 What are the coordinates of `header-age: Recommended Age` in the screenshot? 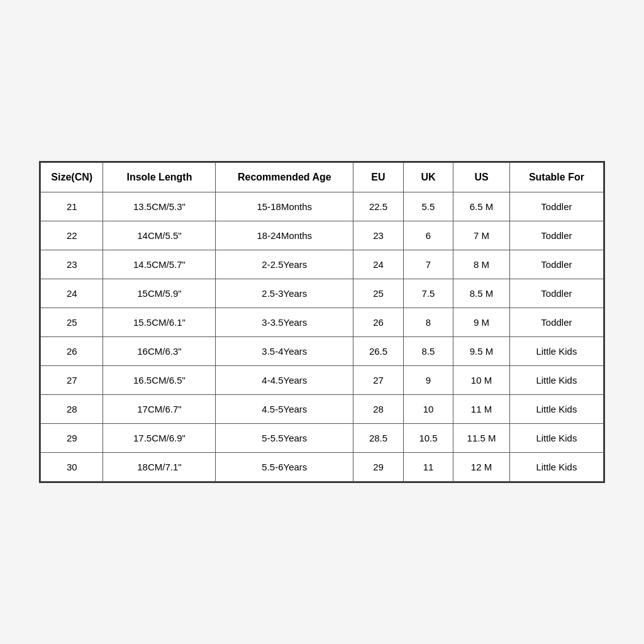 It's located at (284, 177).